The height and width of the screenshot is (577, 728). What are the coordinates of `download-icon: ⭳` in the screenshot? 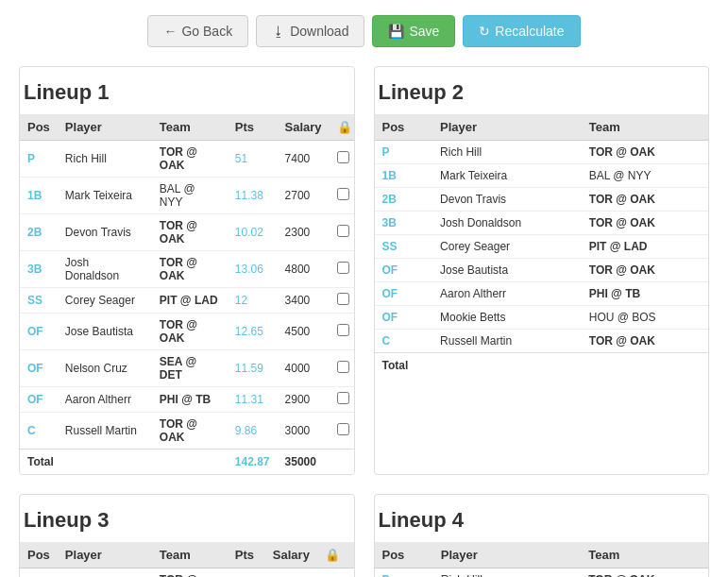 It's located at (279, 31).